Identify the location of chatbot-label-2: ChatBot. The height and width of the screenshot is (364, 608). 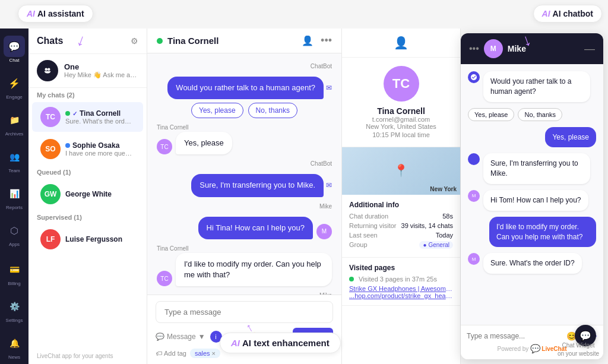
(245, 164).